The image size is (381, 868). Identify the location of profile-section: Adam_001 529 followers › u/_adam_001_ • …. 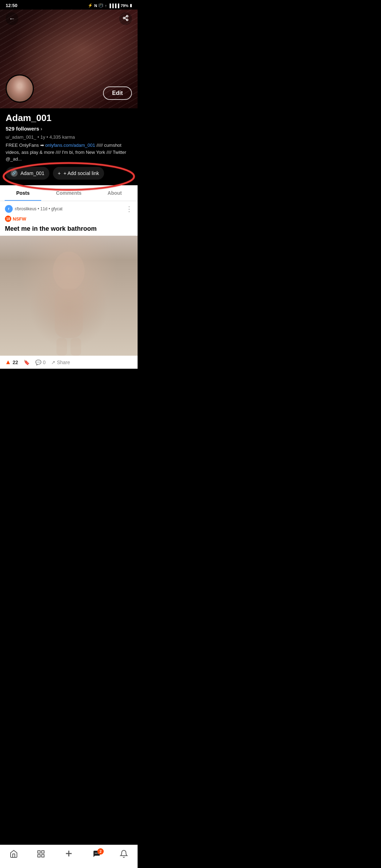
(69, 144).